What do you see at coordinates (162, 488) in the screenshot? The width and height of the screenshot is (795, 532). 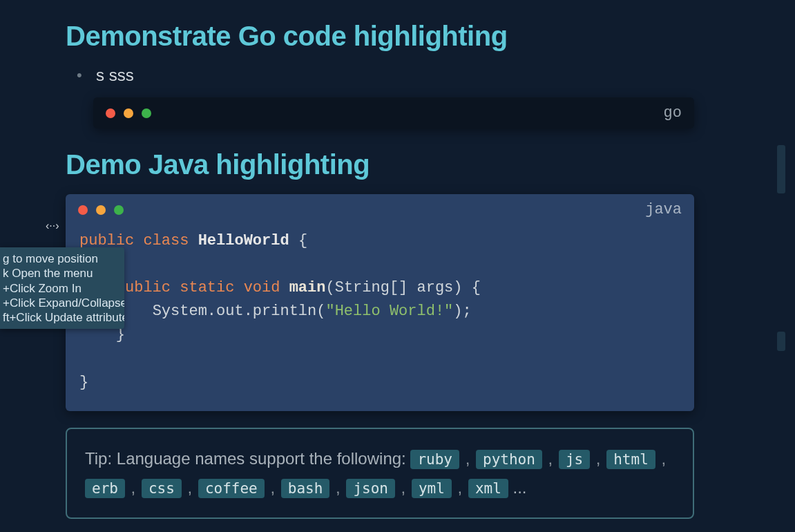 I see `language-pill: css` at bounding box center [162, 488].